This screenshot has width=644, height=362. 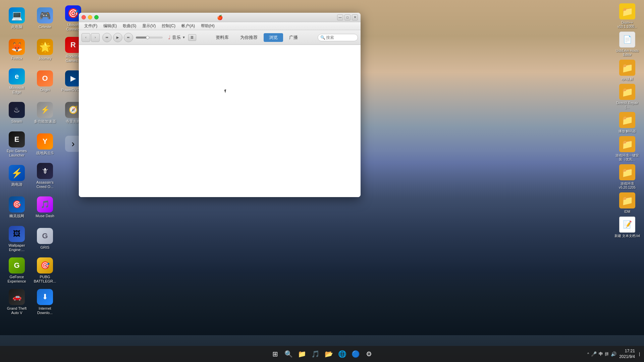 What do you see at coordinates (627, 357) in the screenshot?
I see `clock-date: 2021/9/4` at bounding box center [627, 357].